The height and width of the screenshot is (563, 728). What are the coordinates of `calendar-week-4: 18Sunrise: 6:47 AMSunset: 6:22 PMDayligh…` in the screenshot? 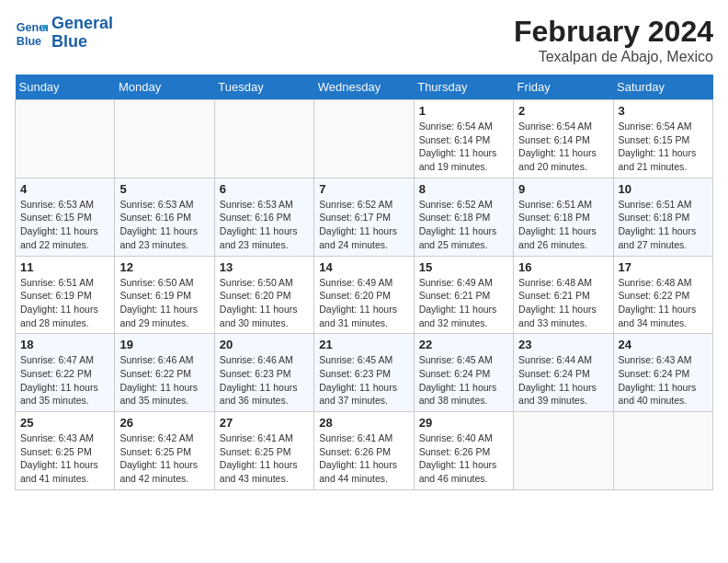 It's located at (364, 373).